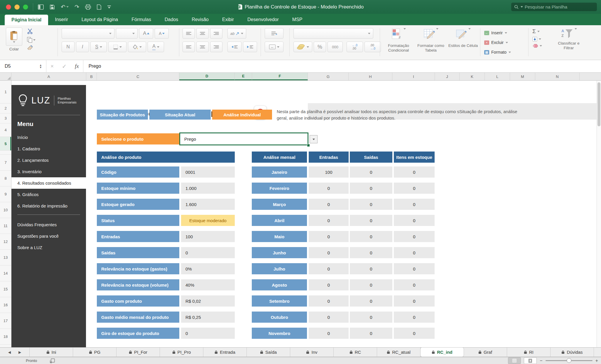 The height and width of the screenshot is (364, 601). What do you see at coordinates (355, 47) in the screenshot?
I see `increase-decimal-button: ←.0.00` at bounding box center [355, 47].